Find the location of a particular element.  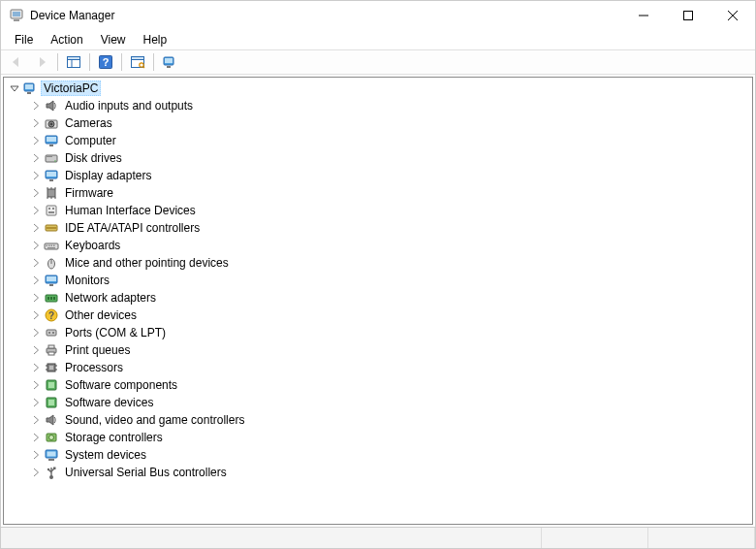

tree-node: Software devices is located at coordinates (391, 403).